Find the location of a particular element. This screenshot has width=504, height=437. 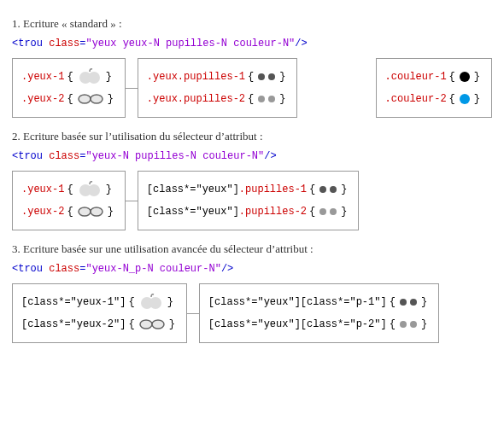

section1-row: .yeux-1 { } .yeux-2 { } .yeux.pupilles-1… is located at coordinates (252, 88).